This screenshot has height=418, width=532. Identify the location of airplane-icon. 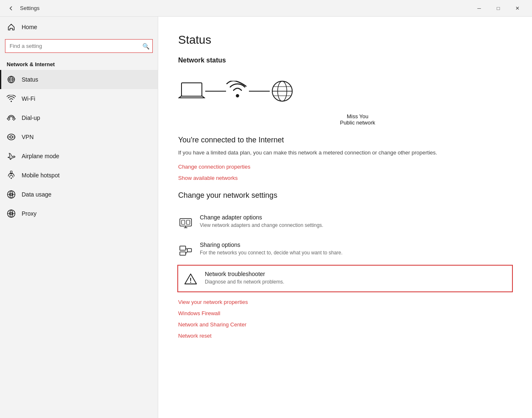
(11, 156).